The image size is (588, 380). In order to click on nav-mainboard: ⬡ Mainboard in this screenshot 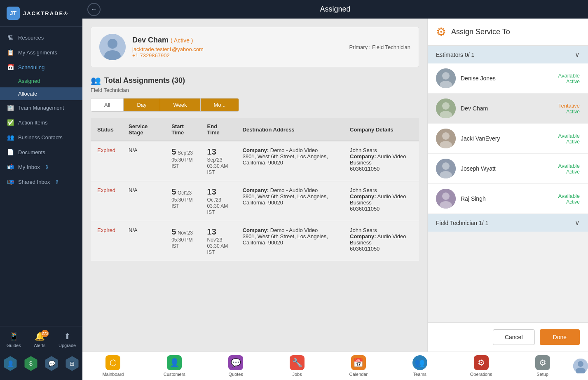, I will do `click(113, 366)`.